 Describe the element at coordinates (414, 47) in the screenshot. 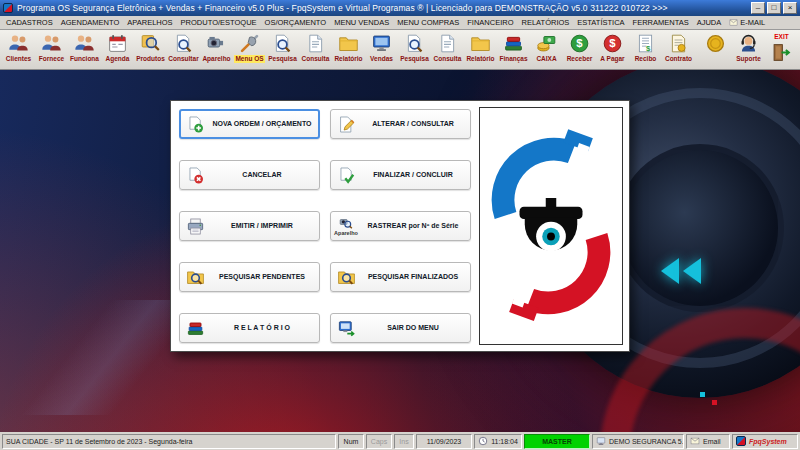

I see `toolbar-pesquisa-vendas: Pesquisa` at that location.